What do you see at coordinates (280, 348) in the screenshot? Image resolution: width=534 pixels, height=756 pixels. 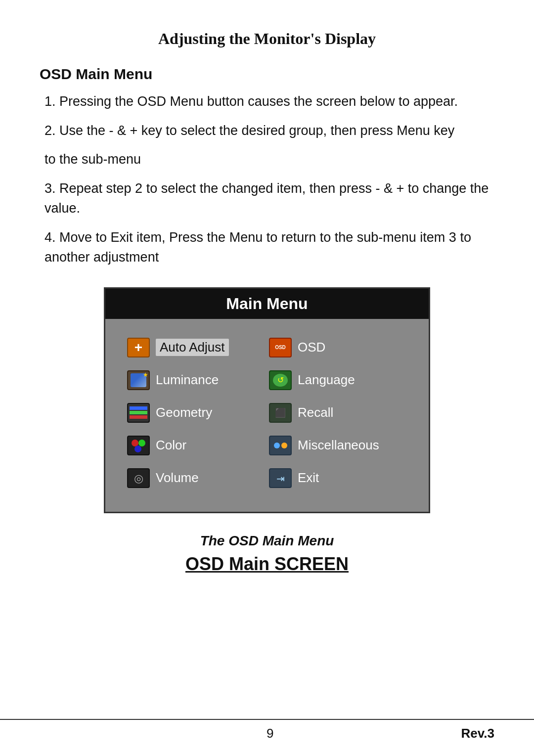 I see `osd-icon` at bounding box center [280, 348].